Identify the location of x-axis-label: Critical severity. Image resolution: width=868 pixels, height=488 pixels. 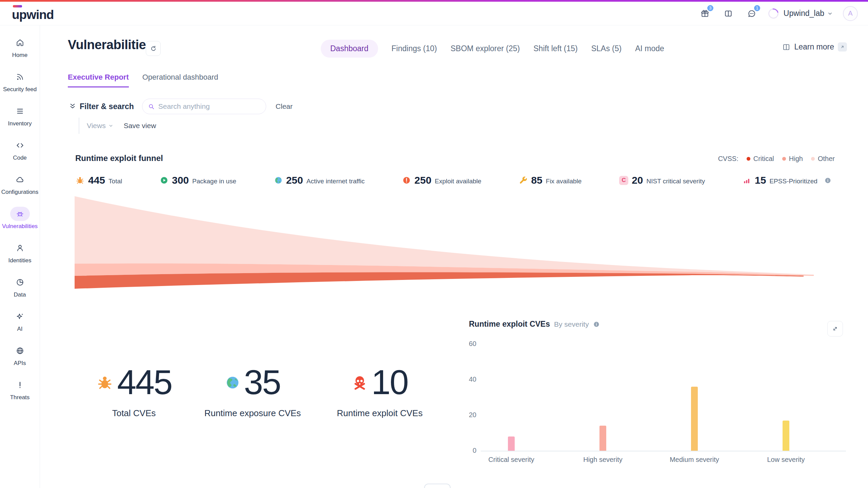
(511, 460).